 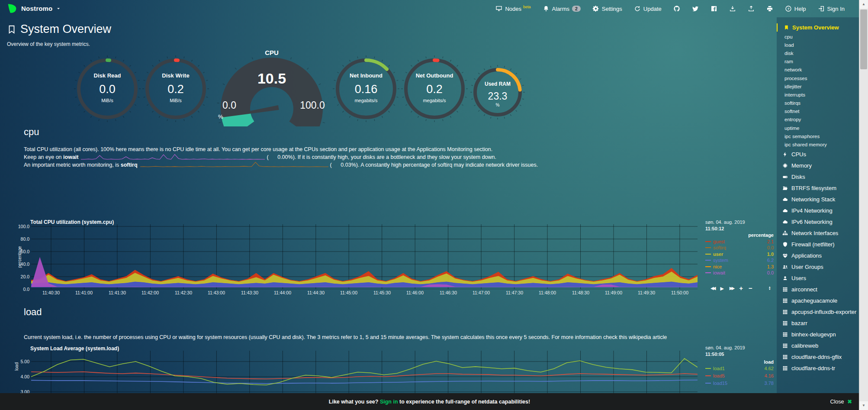 What do you see at coordinates (527, 7) in the screenshot?
I see `beta-tag: beta` at bounding box center [527, 7].